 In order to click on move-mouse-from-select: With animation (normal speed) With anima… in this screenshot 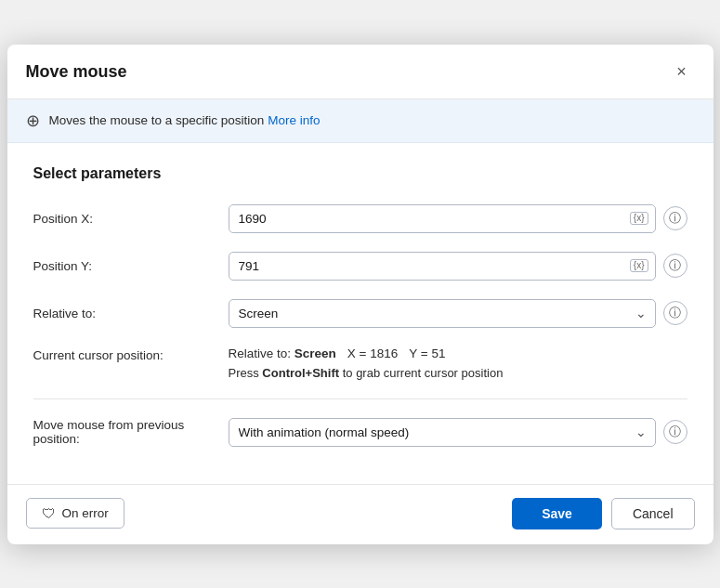, I will do `click(442, 433)`.